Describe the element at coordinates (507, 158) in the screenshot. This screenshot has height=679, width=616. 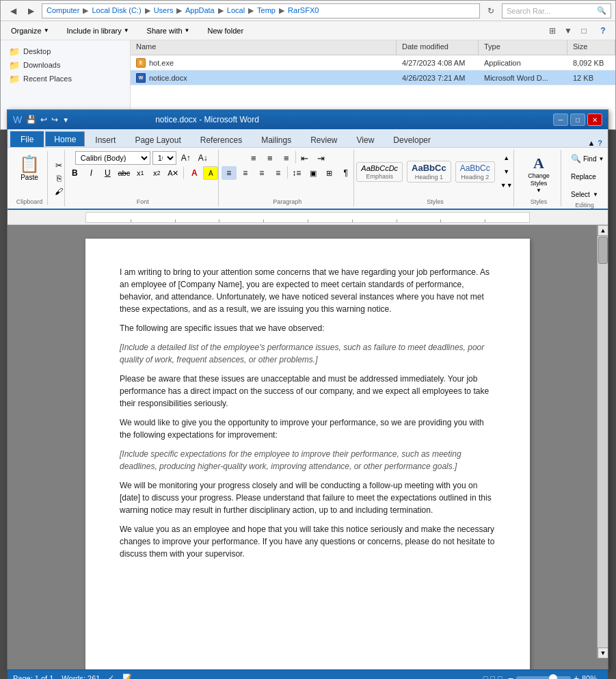
I see `styles-up: ▲` at that location.